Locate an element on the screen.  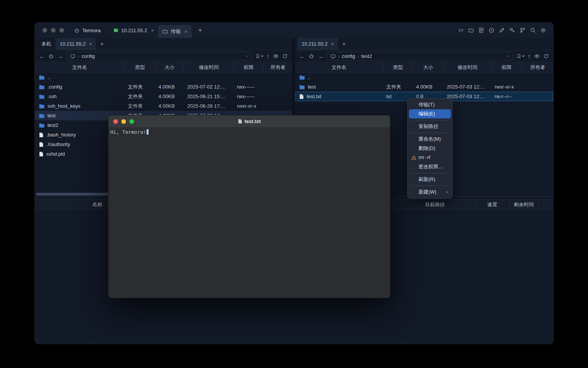
file-name: .config is located at coordinates (55, 87).